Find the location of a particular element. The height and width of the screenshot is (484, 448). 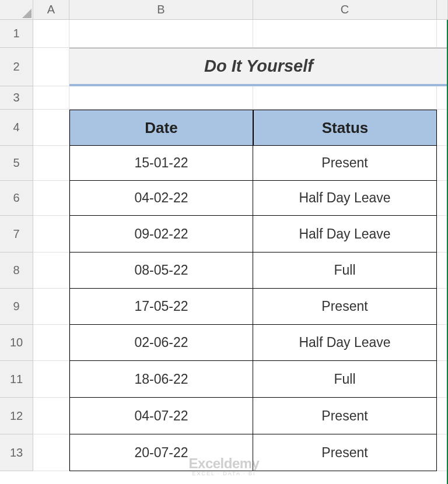

row-header-1: 1 is located at coordinates (16, 34).